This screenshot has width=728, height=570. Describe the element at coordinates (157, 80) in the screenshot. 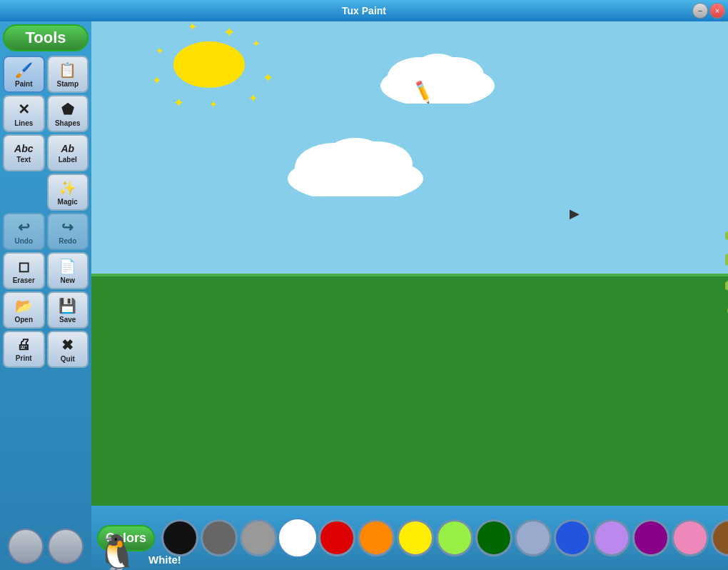

I see `sparkle-8: ✦` at that location.